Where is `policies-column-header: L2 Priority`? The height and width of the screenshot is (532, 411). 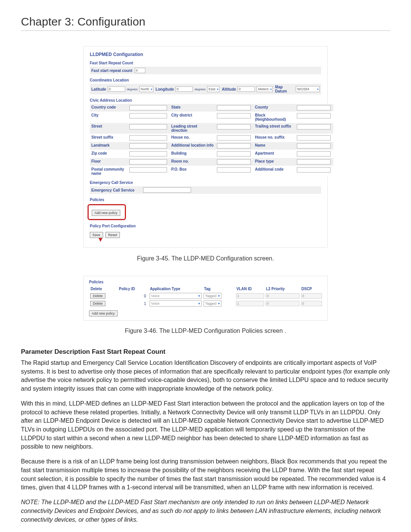 policies-column-header: L2 Priority is located at coordinates (282, 289).